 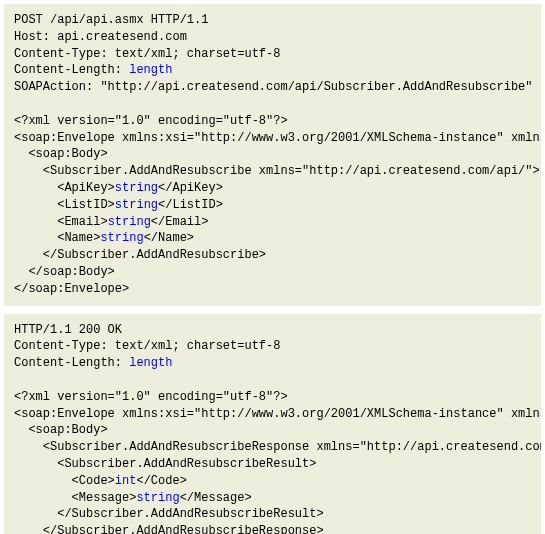 I want to click on response-operation-close: </Subscriber.AddAndResubscribeResponse>, so click(x=169, y=529).